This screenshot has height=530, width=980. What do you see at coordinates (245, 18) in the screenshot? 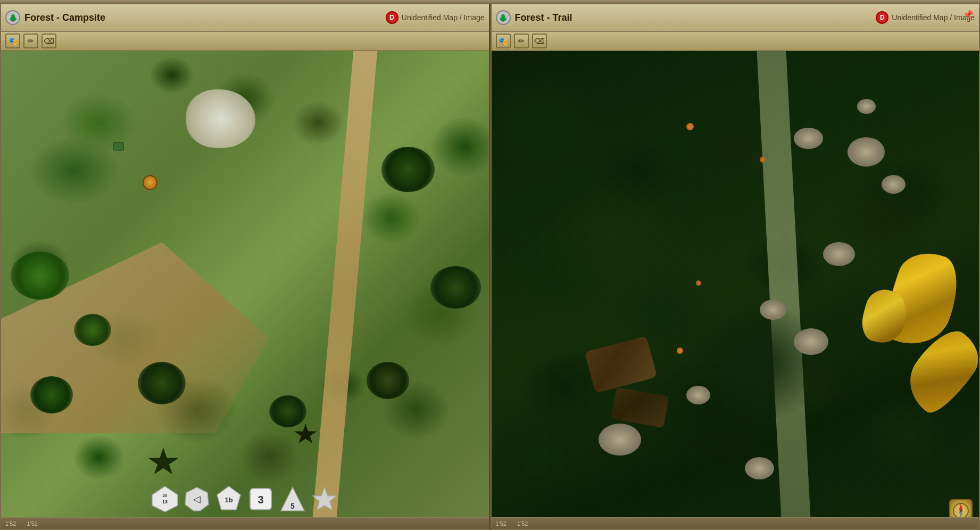
I see `campsite-titlebar: 🌲 Forest - Campsite D Unidentified Map /…` at bounding box center [245, 18].